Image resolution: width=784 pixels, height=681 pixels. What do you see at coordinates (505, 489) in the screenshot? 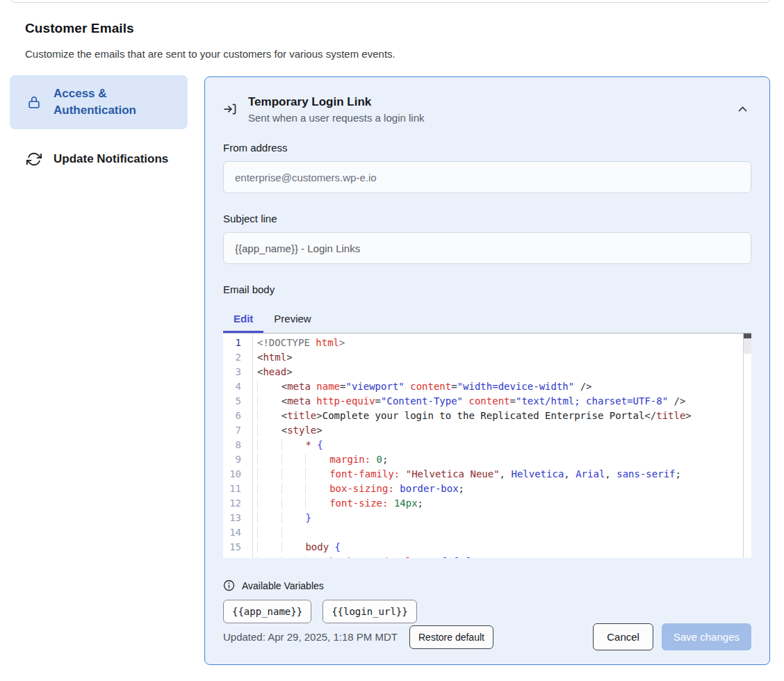
I see `code-line: box-sizing: border-box;` at bounding box center [505, 489].